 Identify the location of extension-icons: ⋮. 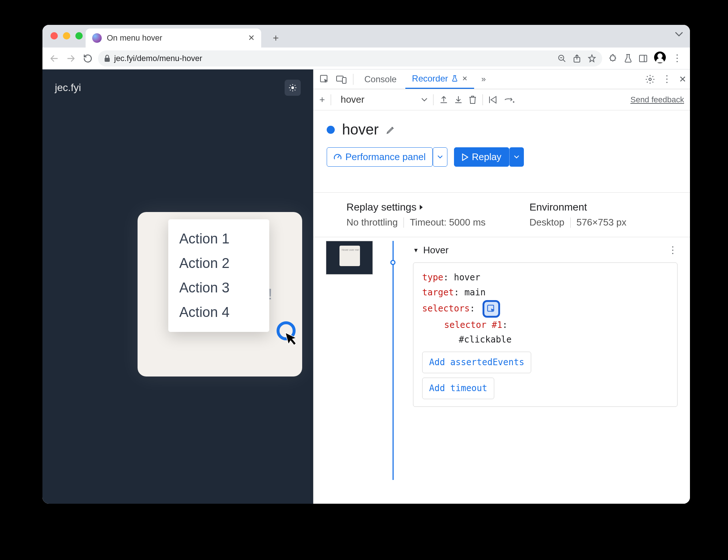
(645, 58).